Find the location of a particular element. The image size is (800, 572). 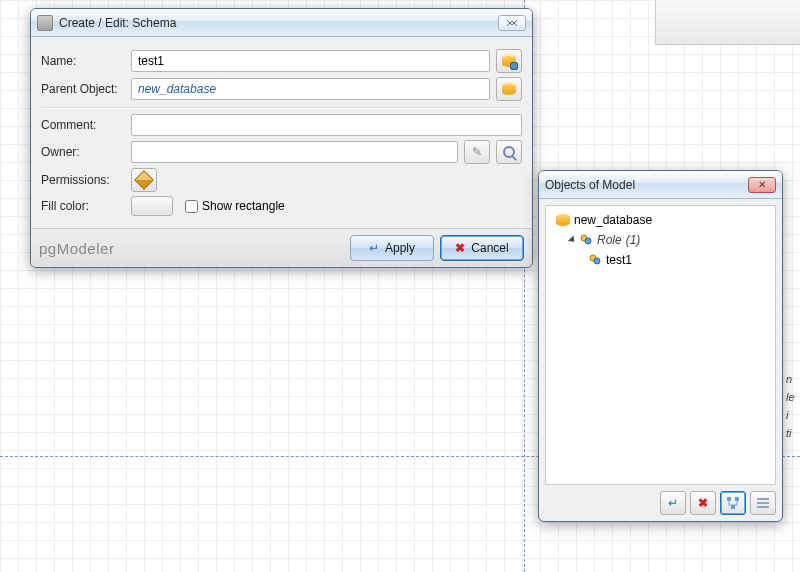

brand-label: pgModeler is located at coordinates (192, 248).